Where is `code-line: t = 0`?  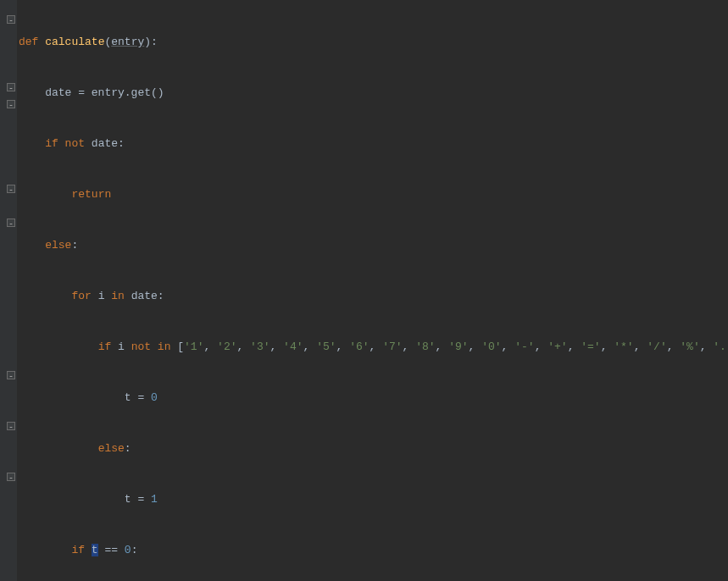
code-line: t = 0 is located at coordinates (373, 398).